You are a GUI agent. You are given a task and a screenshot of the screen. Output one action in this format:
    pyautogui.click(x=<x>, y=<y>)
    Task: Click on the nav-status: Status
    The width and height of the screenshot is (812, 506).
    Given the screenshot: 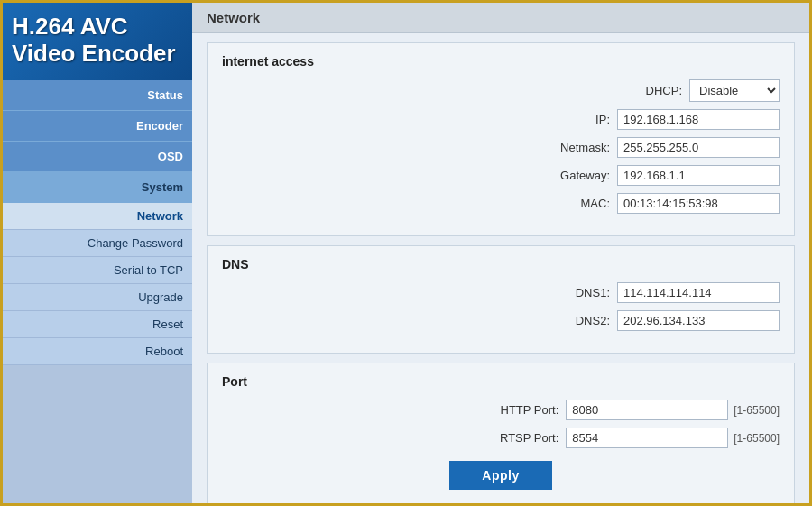 What is the action you would take?
    pyautogui.click(x=97, y=96)
    